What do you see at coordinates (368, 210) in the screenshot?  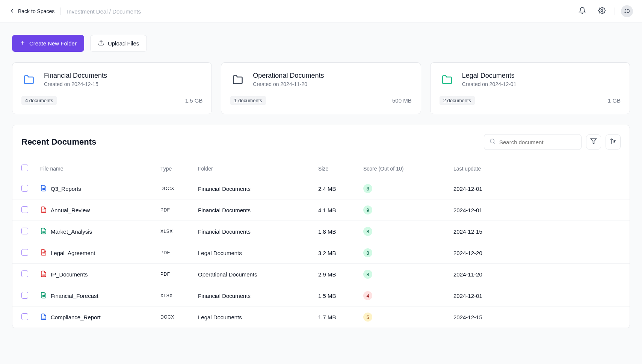 I see `score-badge: 9` at bounding box center [368, 210].